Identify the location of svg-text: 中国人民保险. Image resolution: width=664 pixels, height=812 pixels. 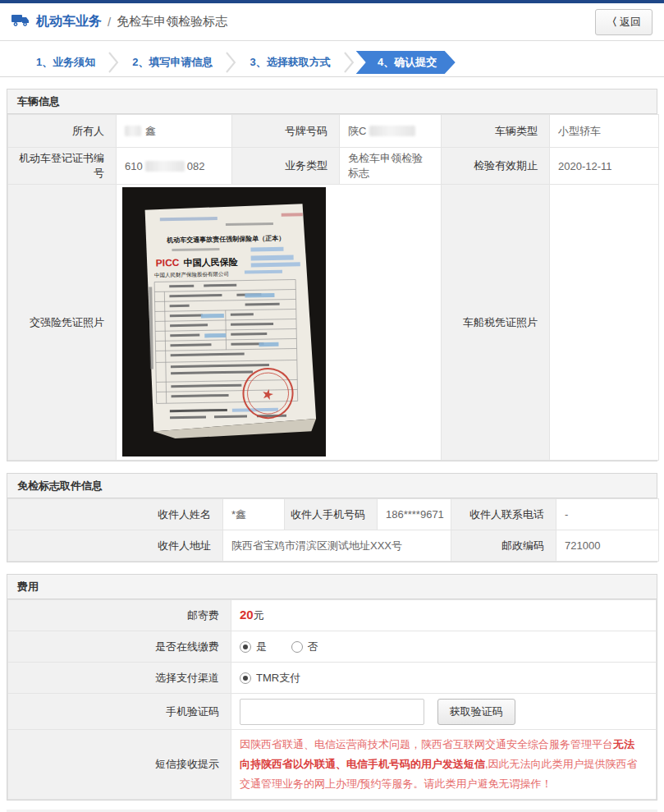
(211, 263).